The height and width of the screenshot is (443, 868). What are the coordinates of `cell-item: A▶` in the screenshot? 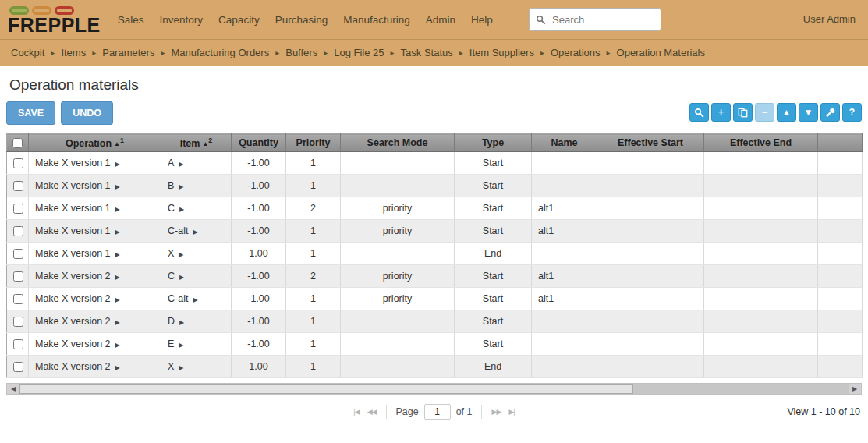 It's located at (197, 164).